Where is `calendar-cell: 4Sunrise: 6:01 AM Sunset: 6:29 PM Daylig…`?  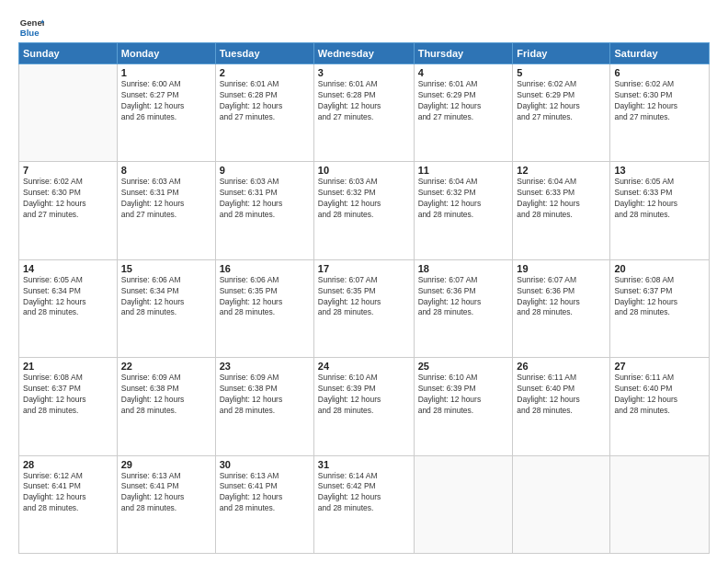 calendar-cell: 4Sunrise: 6:01 AM Sunset: 6:29 PM Daylig… is located at coordinates (463, 113).